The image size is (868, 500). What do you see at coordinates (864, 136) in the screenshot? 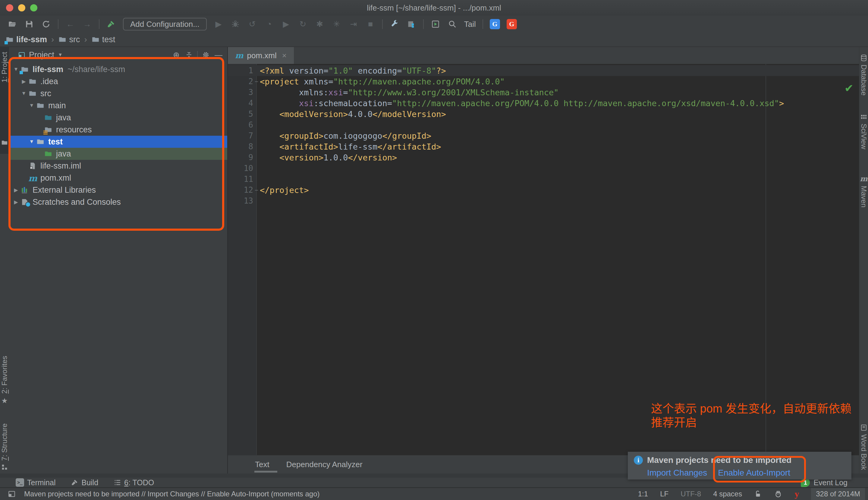
I see `tool-tab-sciview: SciView` at bounding box center [864, 136].